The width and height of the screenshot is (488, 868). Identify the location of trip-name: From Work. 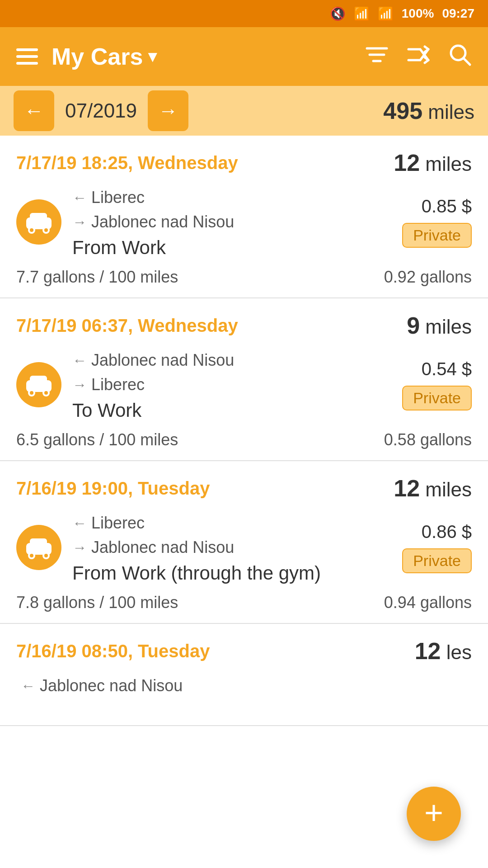
(232, 248).